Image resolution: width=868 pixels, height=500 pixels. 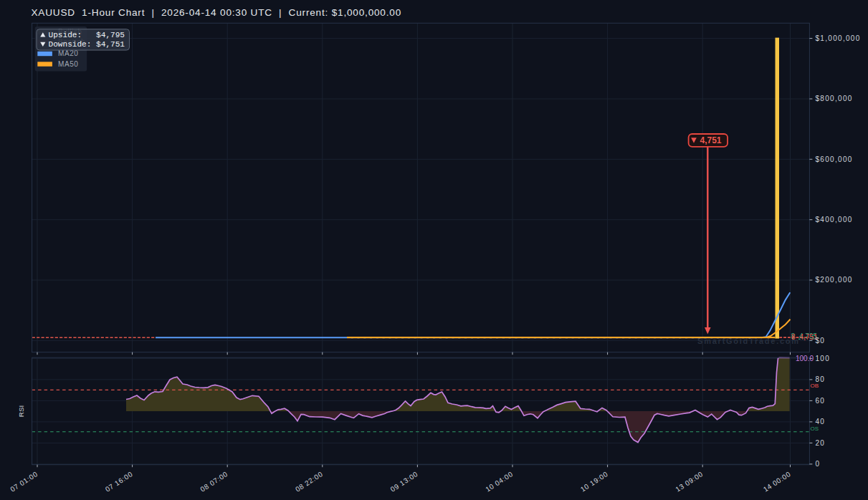 I want to click on svg-text: 100.0, so click(x=804, y=358).